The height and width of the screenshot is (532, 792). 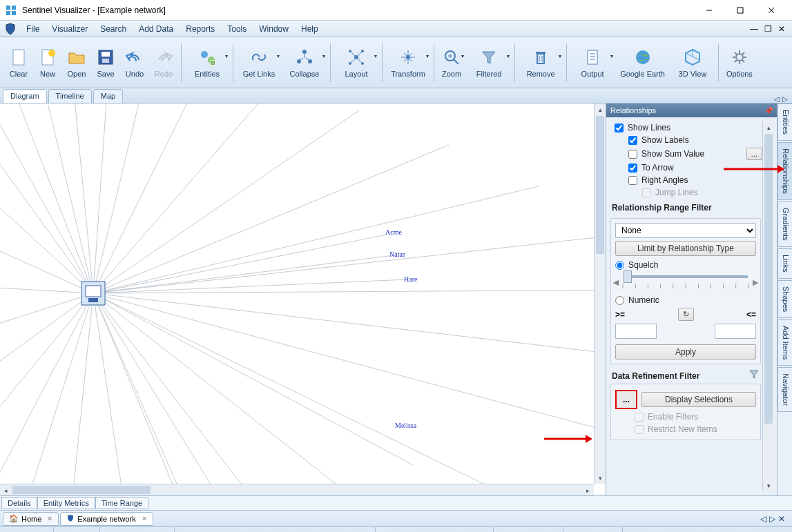 What do you see at coordinates (699, 400) in the screenshot?
I see `display-selections-button: Display Selections` at bounding box center [699, 400].